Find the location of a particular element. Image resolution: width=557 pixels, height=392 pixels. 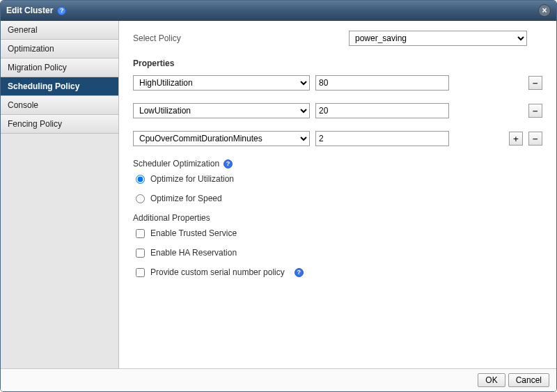

property-row: LowUtilization− is located at coordinates (338, 111).